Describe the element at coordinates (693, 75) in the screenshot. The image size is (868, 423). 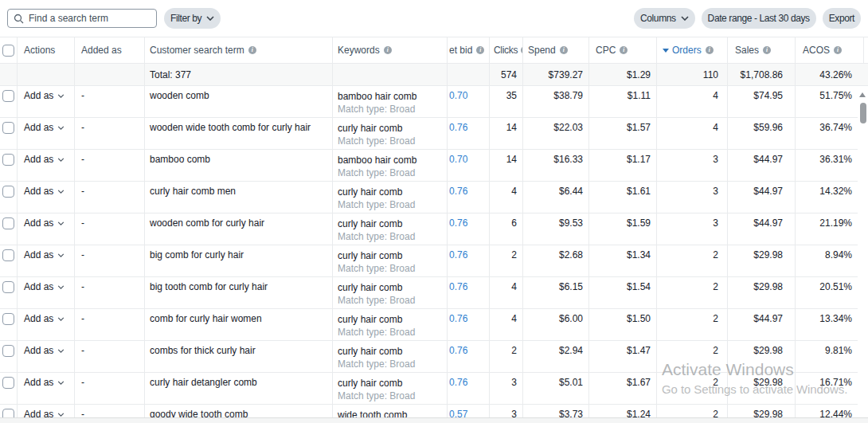
I see `total-orders: 110` at that location.